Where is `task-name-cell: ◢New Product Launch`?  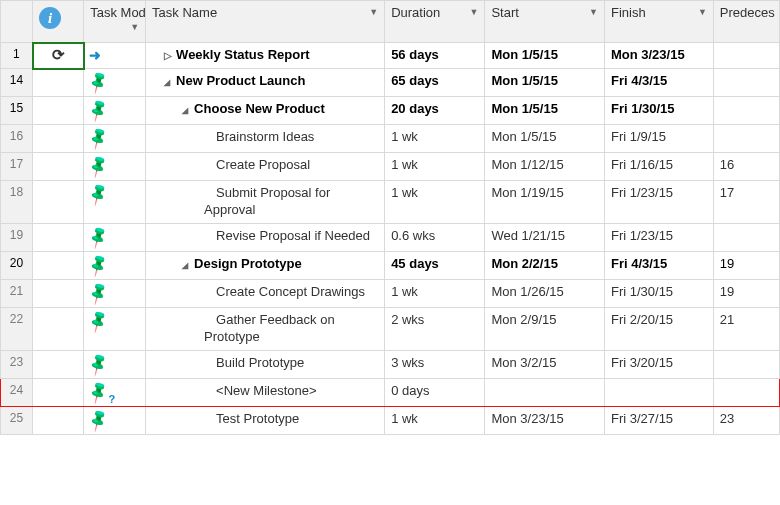 task-name-cell: ◢New Product Launch is located at coordinates (266, 83).